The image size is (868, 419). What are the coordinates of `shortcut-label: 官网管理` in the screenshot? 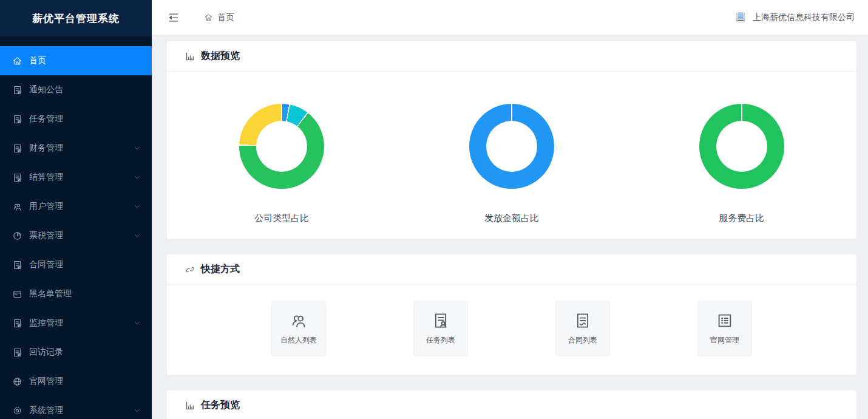 It's located at (725, 340).